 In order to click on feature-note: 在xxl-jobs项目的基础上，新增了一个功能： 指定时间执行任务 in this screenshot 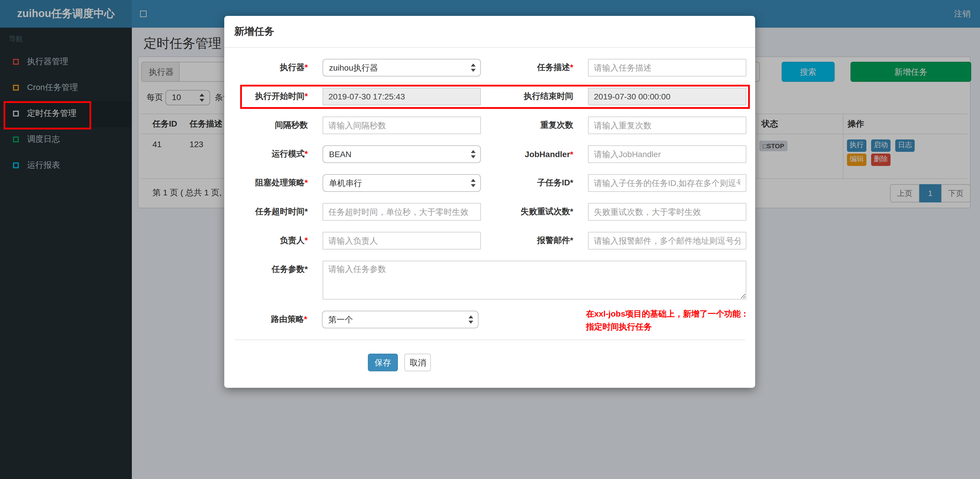, I will do `click(670, 320)`.